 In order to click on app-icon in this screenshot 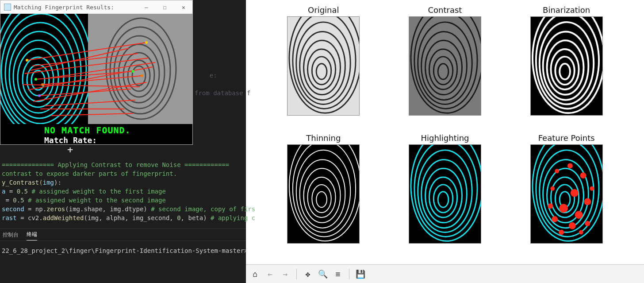, I will do `click(8, 7)`.